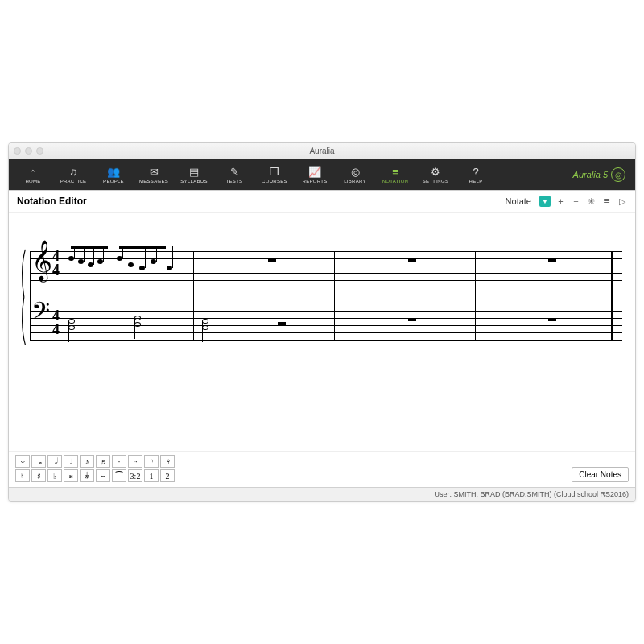  Describe the element at coordinates (576, 201) in the screenshot. I see `minus-icon: −` at that location.